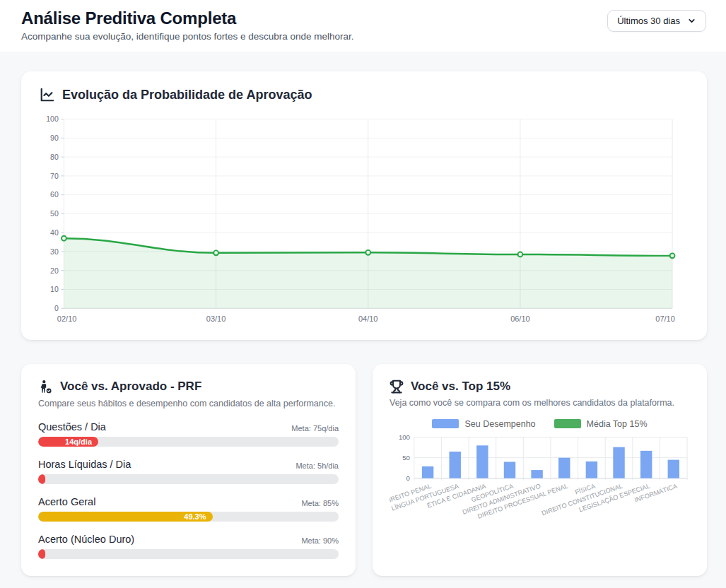 This screenshot has height=588, width=726. I want to click on svg-text: 30, so click(54, 252).